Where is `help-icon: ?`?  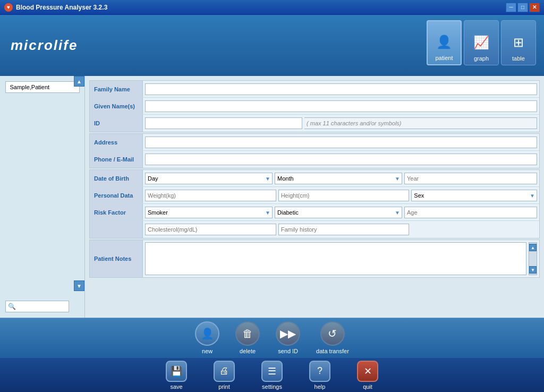 help-icon: ? is located at coordinates (320, 371).